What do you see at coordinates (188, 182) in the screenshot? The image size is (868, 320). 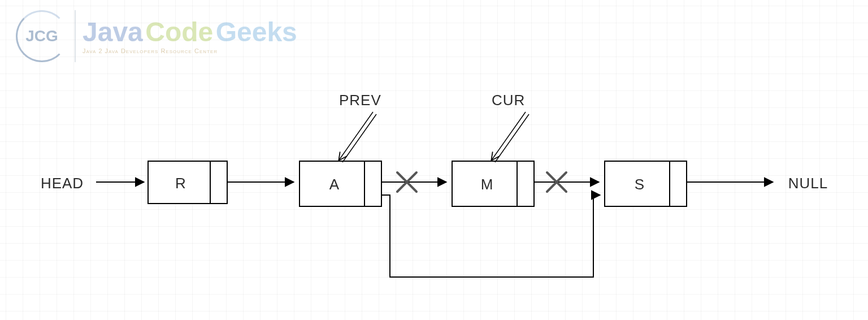 I see `node-r: R` at bounding box center [188, 182].